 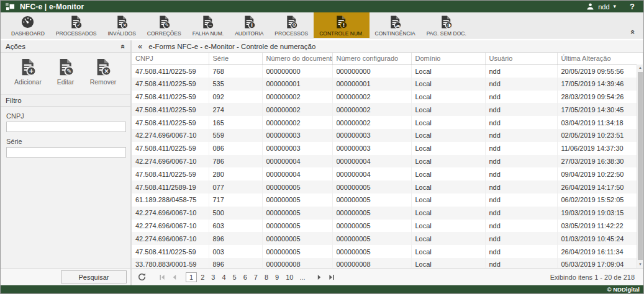 What do you see at coordinates (277, 277) in the screenshot?
I see `page-number-9: 9` at bounding box center [277, 277].